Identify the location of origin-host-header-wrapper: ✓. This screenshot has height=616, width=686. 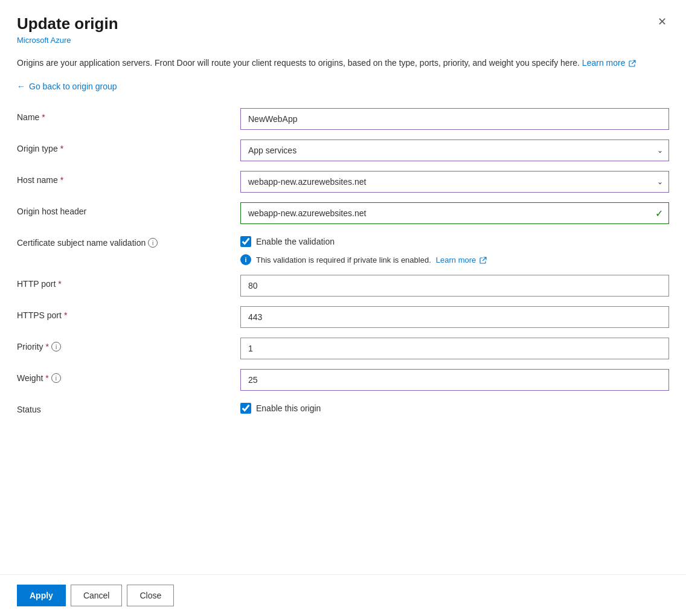
(455, 213).